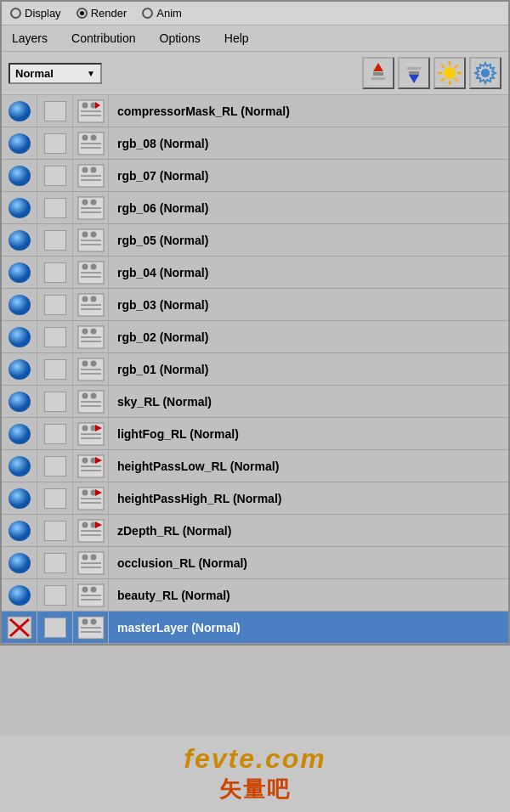 Image resolution: width=510 pixels, height=812 pixels. I want to click on sun-icon, so click(450, 73).